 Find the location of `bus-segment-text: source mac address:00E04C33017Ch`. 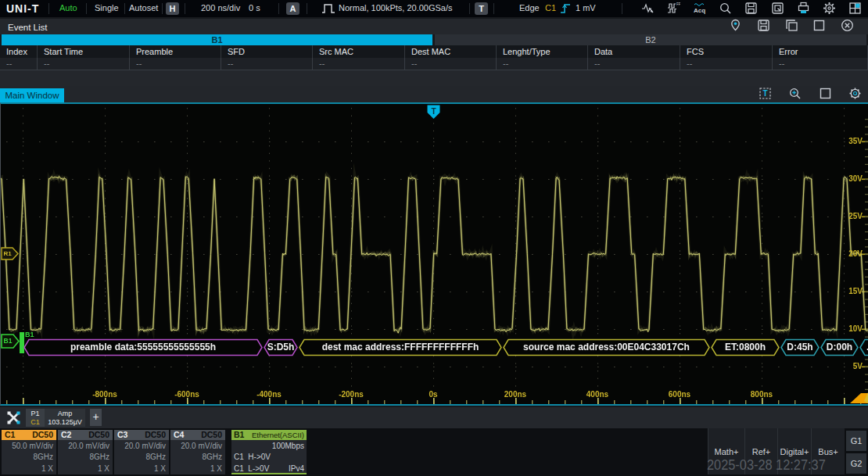

bus-segment-text: source mac address:00E04C33017Ch is located at coordinates (607, 347).